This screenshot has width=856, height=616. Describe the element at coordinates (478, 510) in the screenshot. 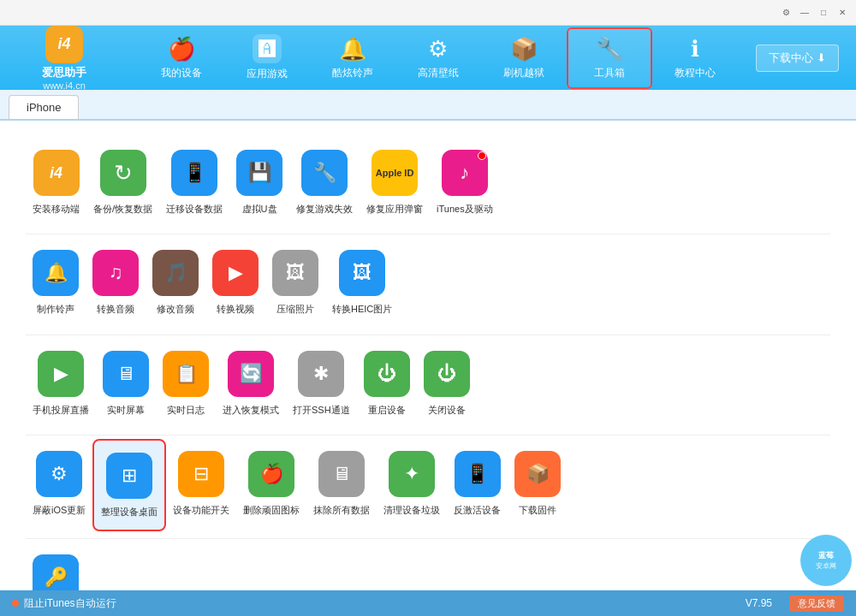

I see `deactivate-label: 反激活设备` at that location.